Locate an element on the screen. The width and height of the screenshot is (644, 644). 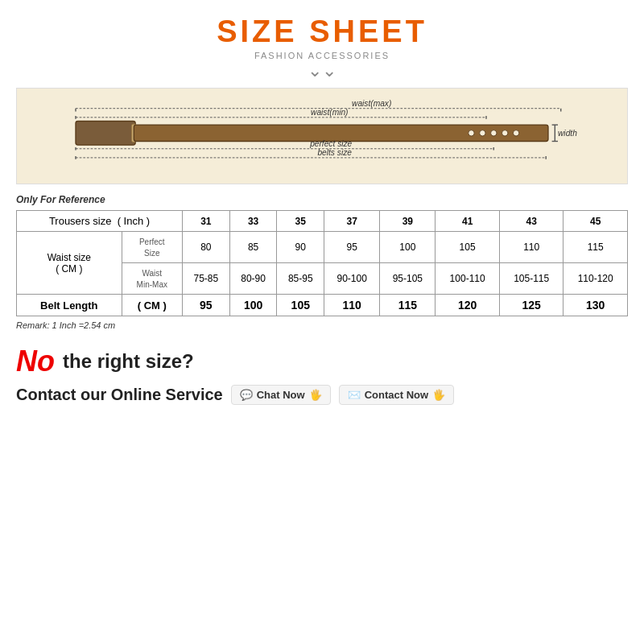
mm-39: 95-105 is located at coordinates (407, 279).